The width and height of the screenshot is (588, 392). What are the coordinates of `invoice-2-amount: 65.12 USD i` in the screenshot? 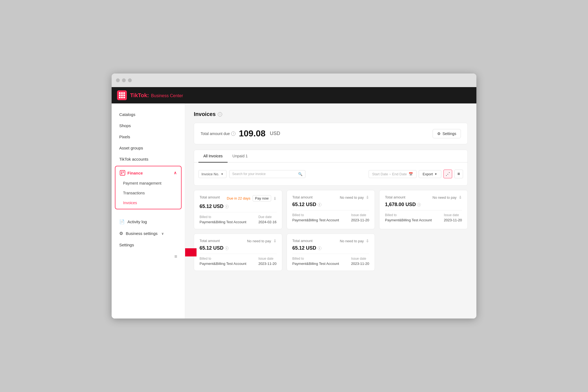 It's located at (331, 205).